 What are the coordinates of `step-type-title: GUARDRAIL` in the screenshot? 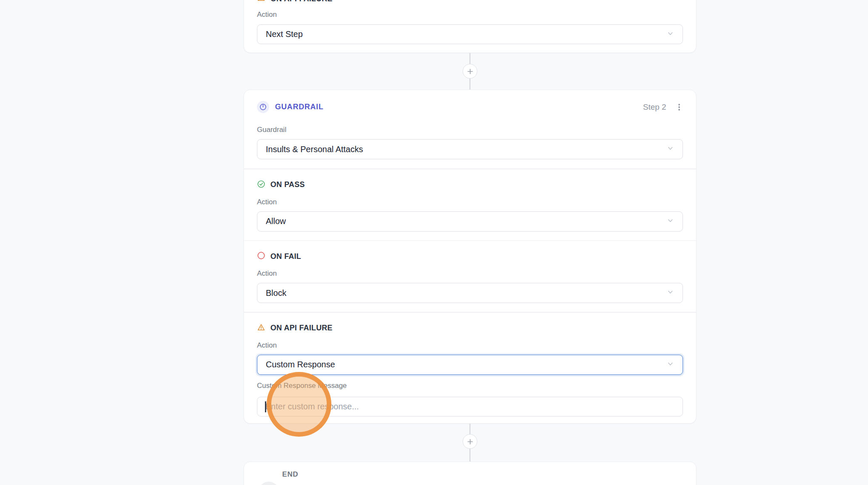 It's located at (299, 107).